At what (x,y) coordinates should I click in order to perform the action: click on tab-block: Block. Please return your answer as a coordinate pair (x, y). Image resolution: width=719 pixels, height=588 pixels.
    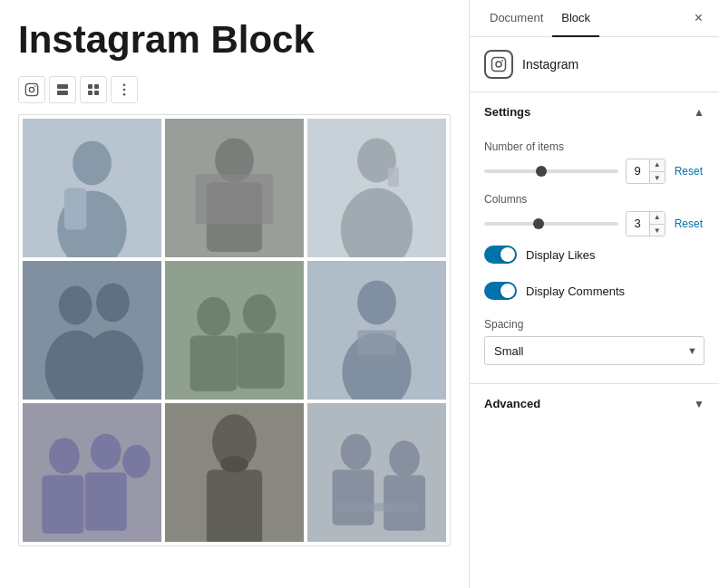
    Looking at the image, I should click on (576, 18).